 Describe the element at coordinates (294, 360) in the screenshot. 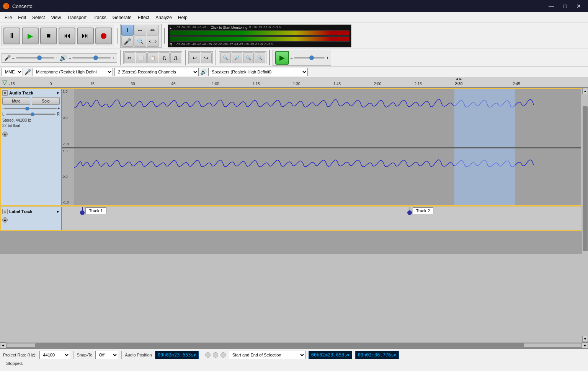

I see `status-bar: Project Rate (Hz): 44100 Snap-To Off Aud…` at that location.